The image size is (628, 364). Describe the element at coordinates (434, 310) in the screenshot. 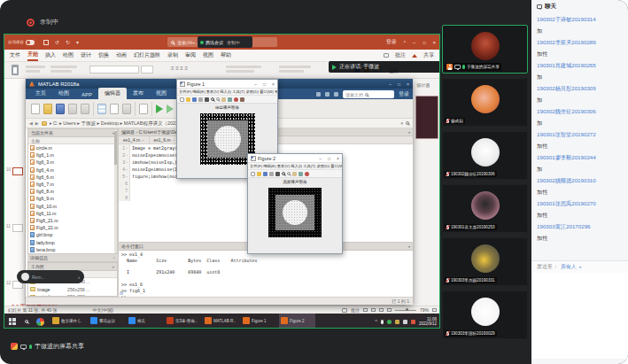

I see `fit-slide-icon` at that location.